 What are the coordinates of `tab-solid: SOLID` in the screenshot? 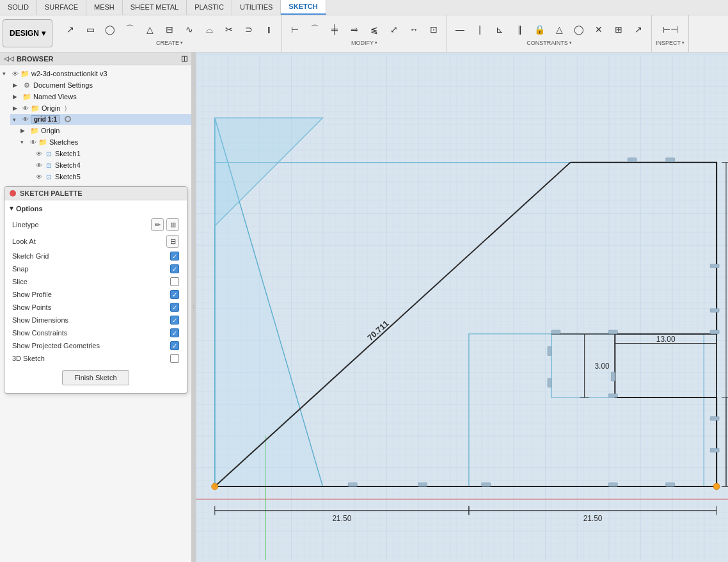 It's located at (19, 8).